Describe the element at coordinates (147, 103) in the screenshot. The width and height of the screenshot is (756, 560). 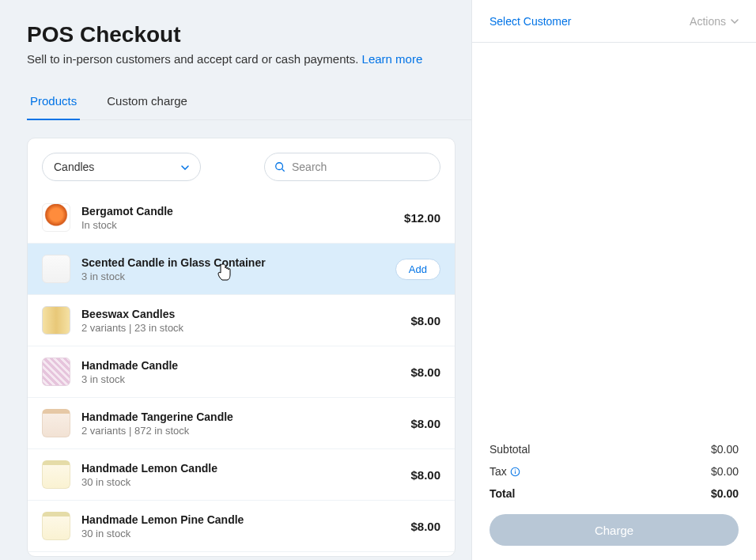
I see `tab-custom-charge: Custom charge` at that location.